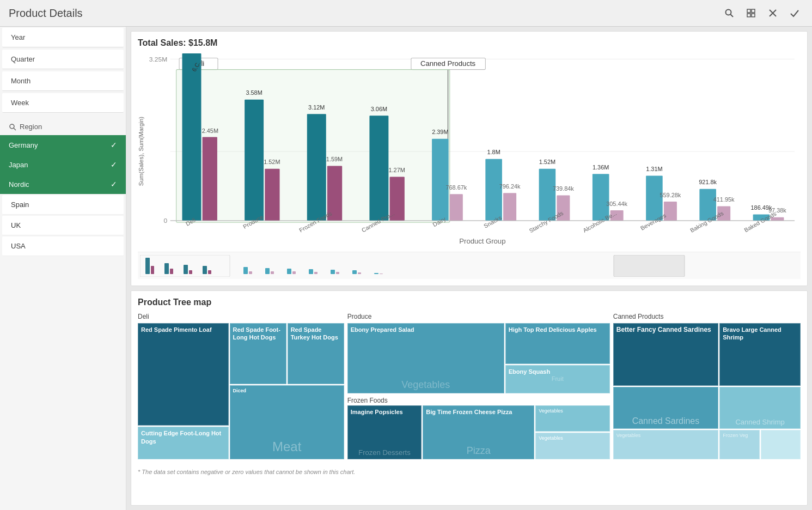 The width and height of the screenshot is (812, 510). I want to click on svg-text: 1.27M, so click(396, 170).